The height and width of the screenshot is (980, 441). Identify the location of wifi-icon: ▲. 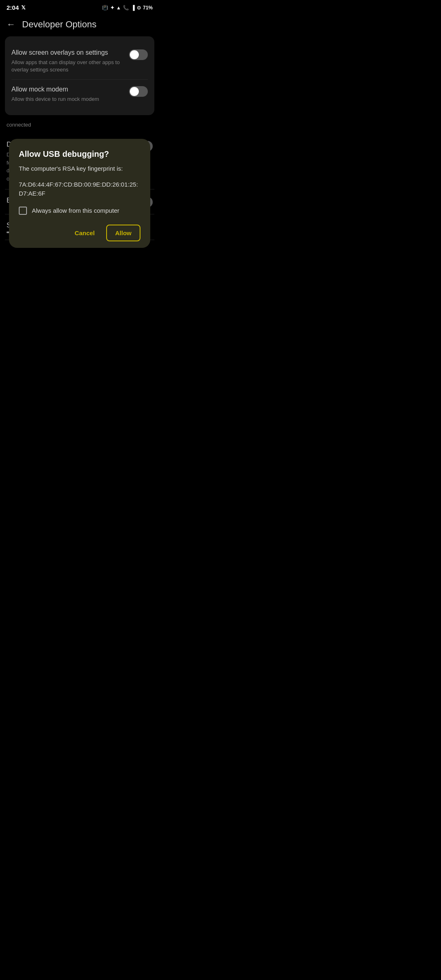
(119, 8).